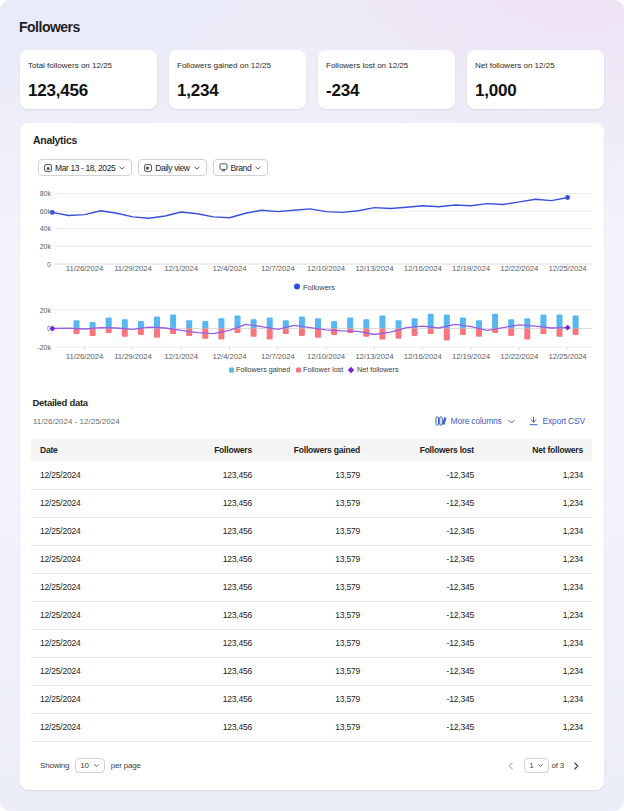  I want to click on svg-text: Followers, so click(319, 288).